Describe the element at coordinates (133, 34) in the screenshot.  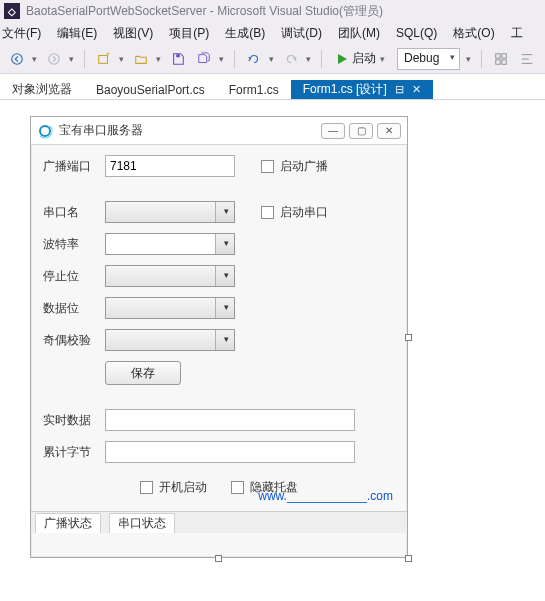
I see `menu-view: 视图(V)` at that location.